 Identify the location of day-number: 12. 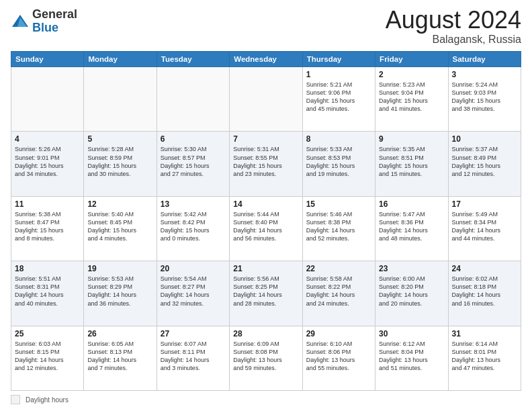
(120, 204).